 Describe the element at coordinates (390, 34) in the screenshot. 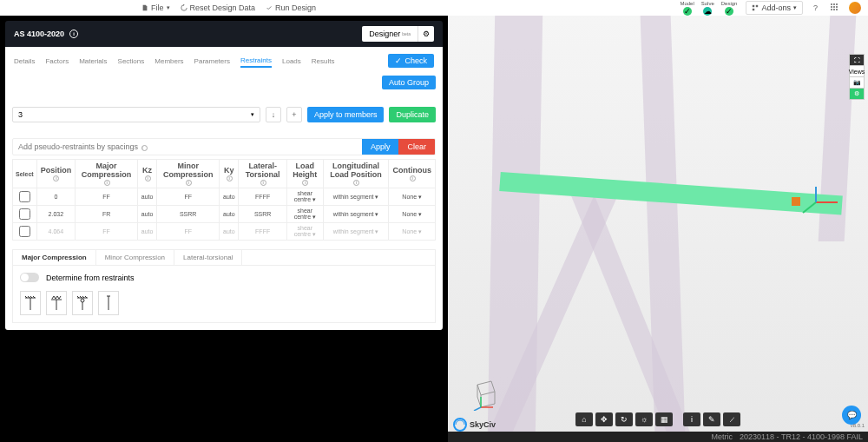

I see `designer-button: Designerbeta` at that location.